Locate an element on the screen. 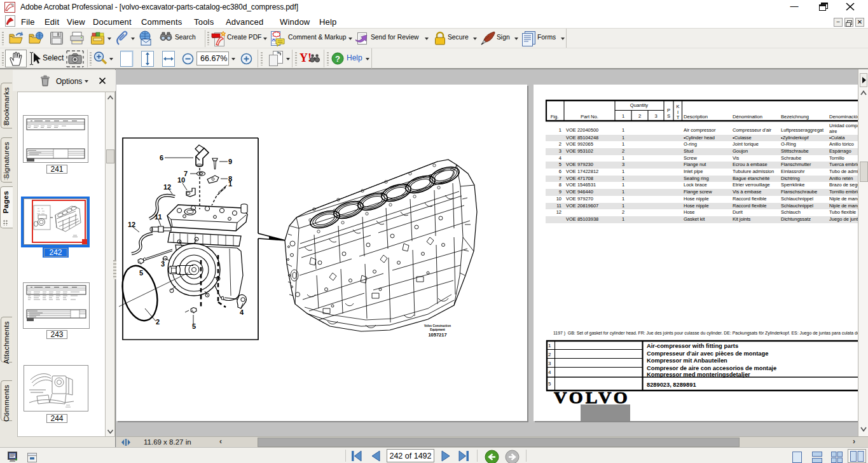 The height and width of the screenshot is (463, 868). svg-text: S is located at coordinates (669, 116).